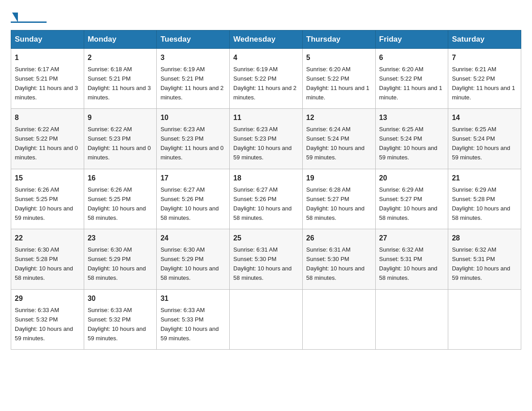 This screenshot has height=411, width=532. Describe the element at coordinates (266, 39) in the screenshot. I see `weekday-header-wednesday: Wednesday` at that location.